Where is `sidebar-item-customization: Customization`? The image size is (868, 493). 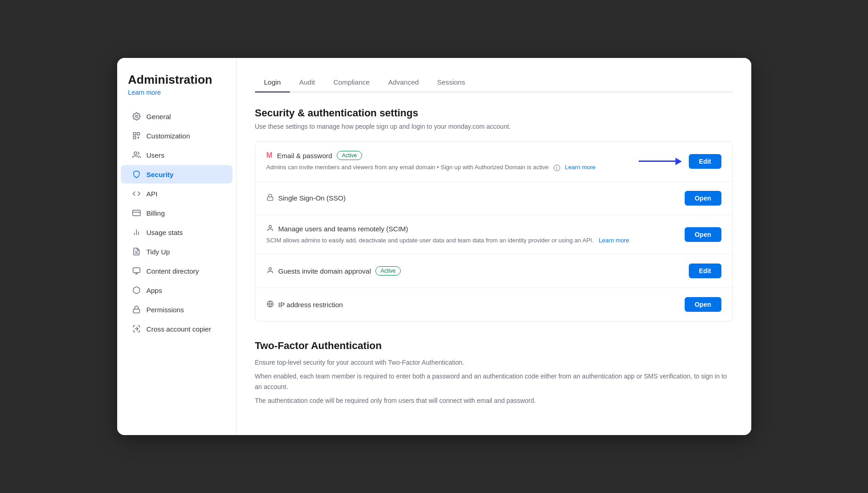 sidebar-item-customization: Customization is located at coordinates (176, 136).